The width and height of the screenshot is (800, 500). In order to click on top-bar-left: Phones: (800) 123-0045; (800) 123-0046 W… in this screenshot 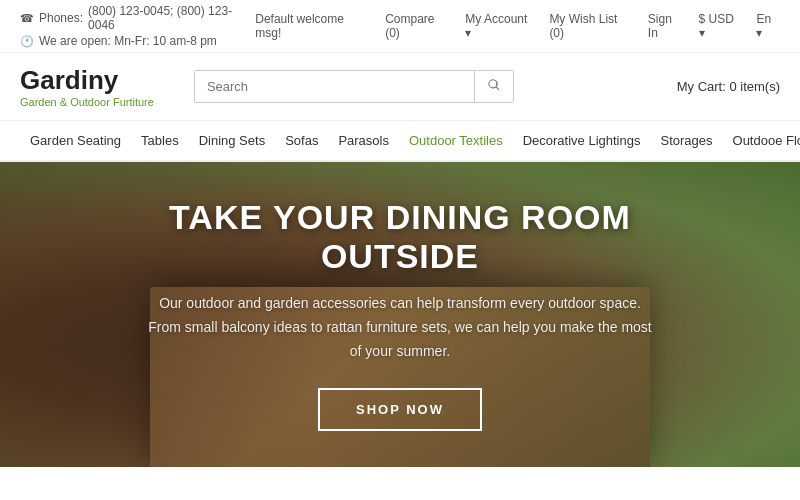, I will do `click(138, 26)`.